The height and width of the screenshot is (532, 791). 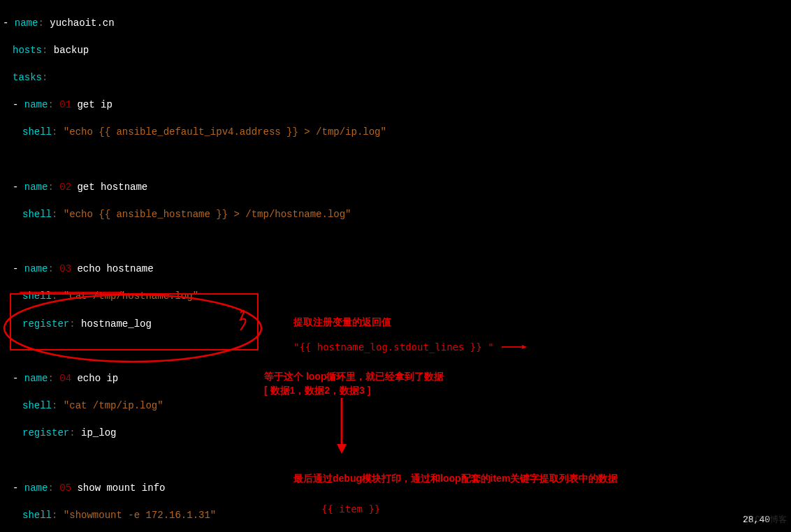 What do you see at coordinates (317, 391) in the screenshot?
I see `annotation-text-4: [ 数据1，数据2，数据3 ]` at bounding box center [317, 391].